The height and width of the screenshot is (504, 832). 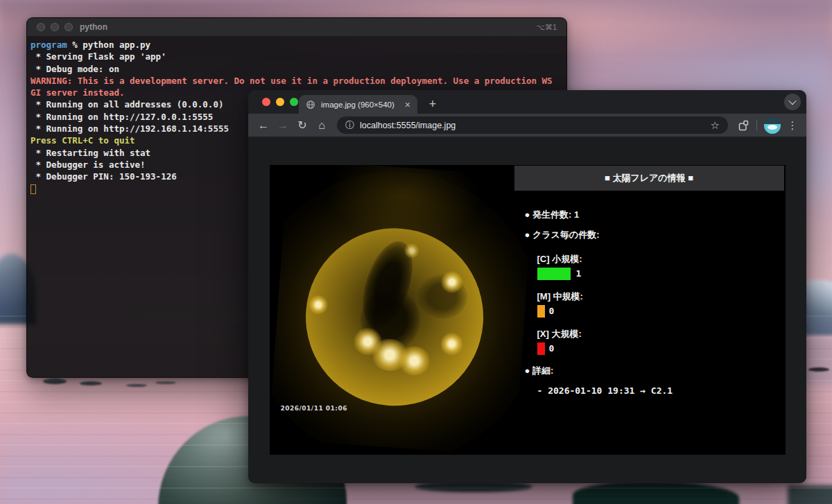 What do you see at coordinates (649, 178) in the screenshot?
I see `flare-panel-title: ■ 太陽フレアの情報 ■` at bounding box center [649, 178].